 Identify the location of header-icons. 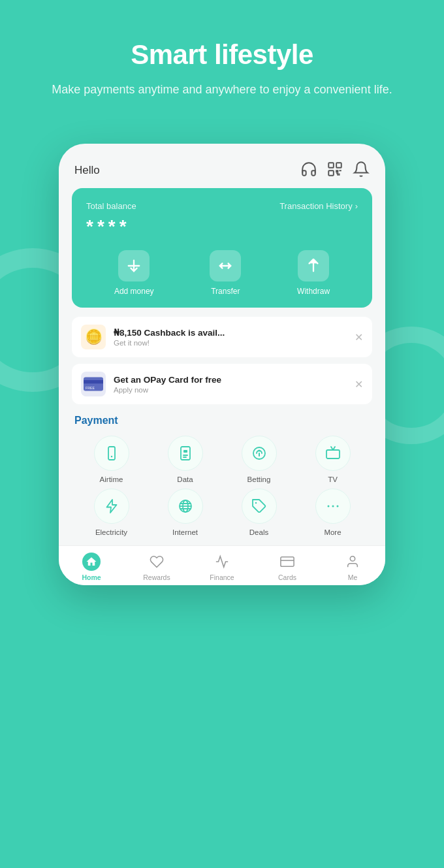
(335, 170).